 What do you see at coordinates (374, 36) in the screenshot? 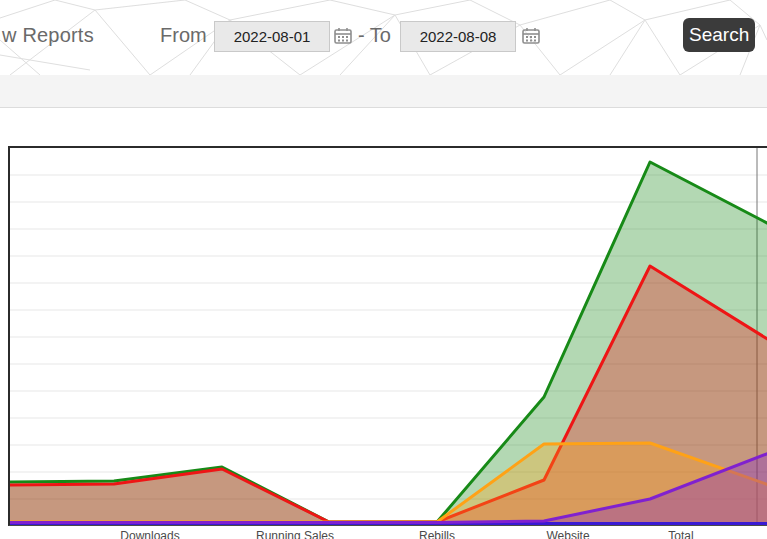
I see `to-date-label: - To` at bounding box center [374, 36].